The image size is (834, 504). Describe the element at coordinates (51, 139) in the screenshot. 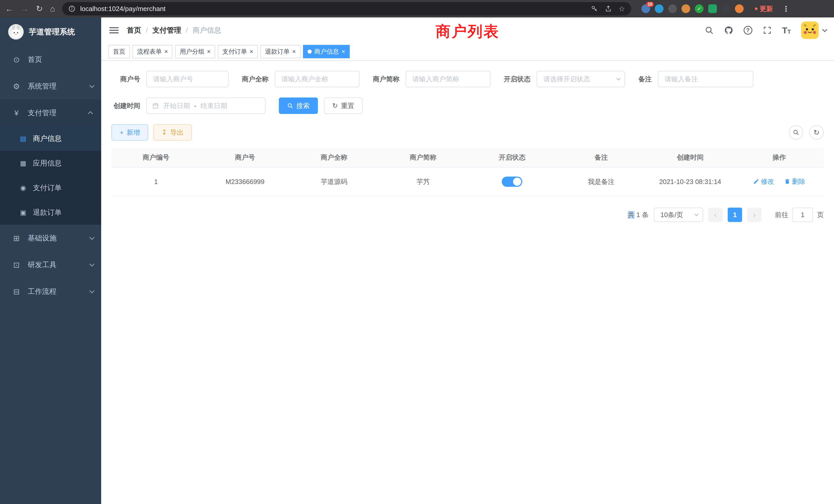

I see `sidebar-subitem-merchant-info: ▤ 商户信息` at that location.